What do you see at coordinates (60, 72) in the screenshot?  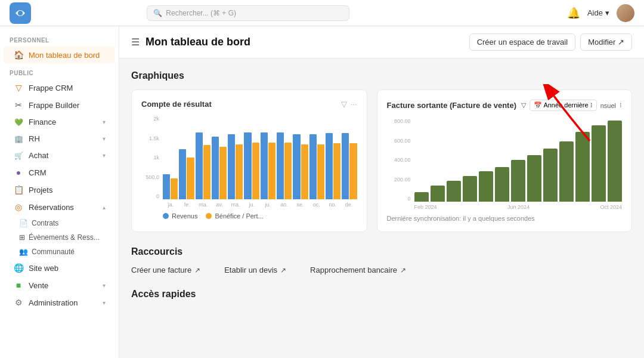 I see `sidebar-section-public: PUBLIC` at bounding box center [60, 72].